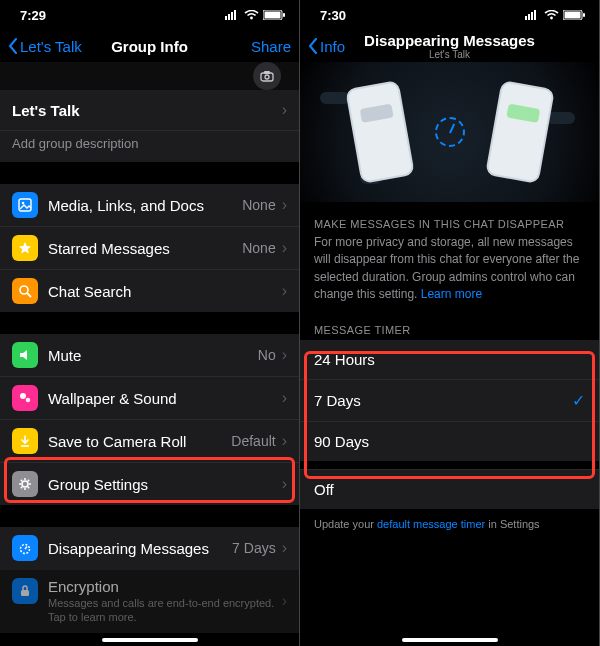 The height and width of the screenshot is (646, 600). I want to click on row-value: No, so click(267, 355).